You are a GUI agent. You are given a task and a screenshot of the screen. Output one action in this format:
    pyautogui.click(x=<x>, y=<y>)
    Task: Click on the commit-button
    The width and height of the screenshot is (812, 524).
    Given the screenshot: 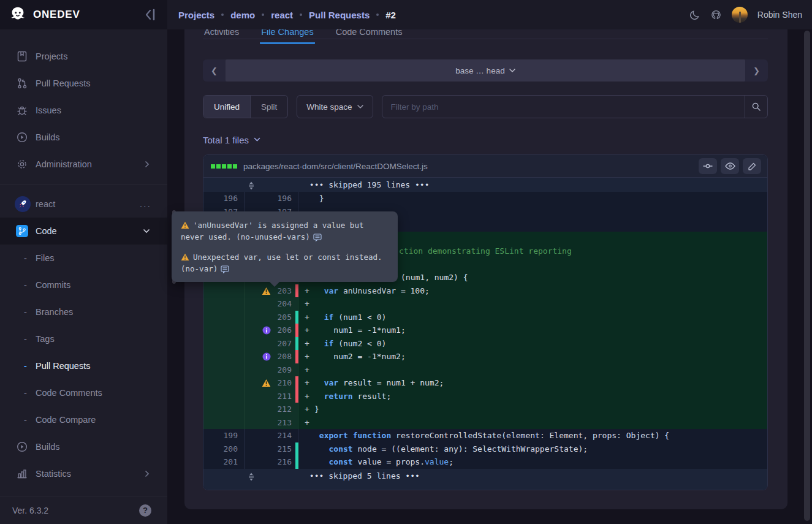 What is the action you would take?
    pyautogui.click(x=708, y=166)
    